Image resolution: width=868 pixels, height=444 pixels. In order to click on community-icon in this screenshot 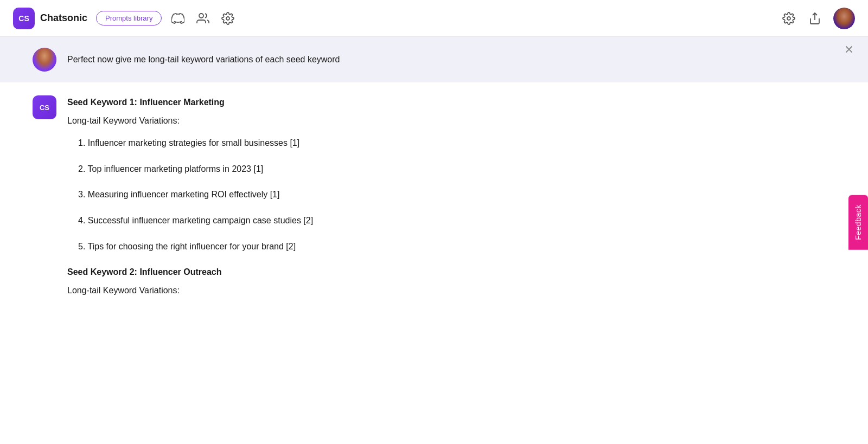, I will do `click(203, 18)`.